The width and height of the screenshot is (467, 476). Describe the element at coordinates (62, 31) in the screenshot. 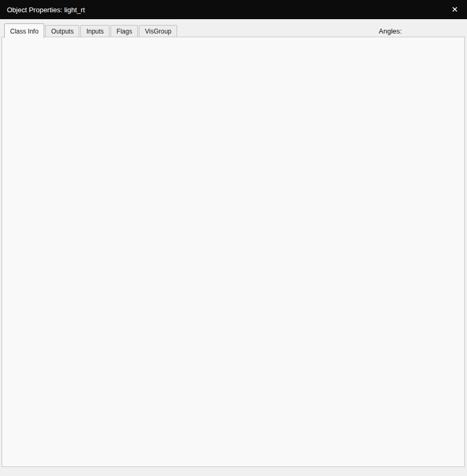

I see `tab-outputs: Outputs` at that location.